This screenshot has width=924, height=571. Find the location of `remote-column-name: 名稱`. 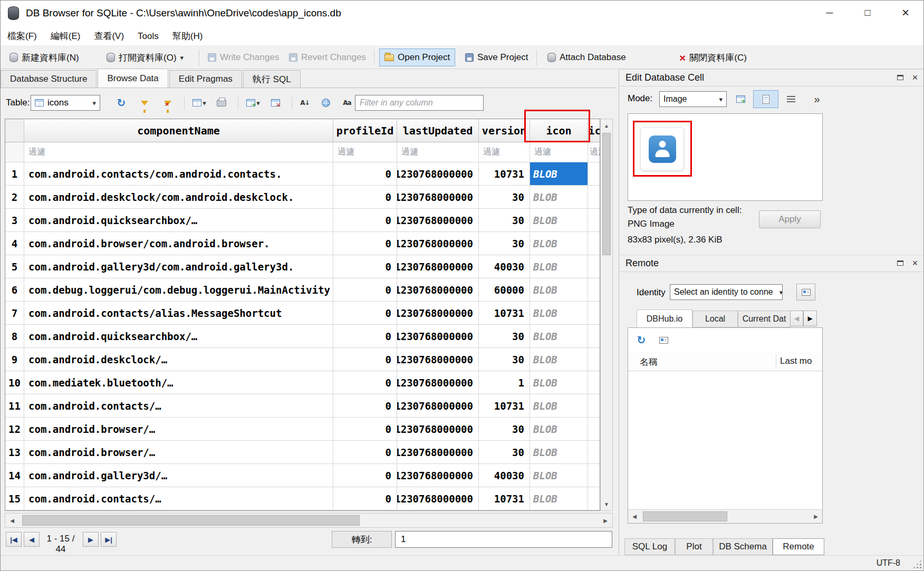

remote-column-name: 名稱 is located at coordinates (649, 362).